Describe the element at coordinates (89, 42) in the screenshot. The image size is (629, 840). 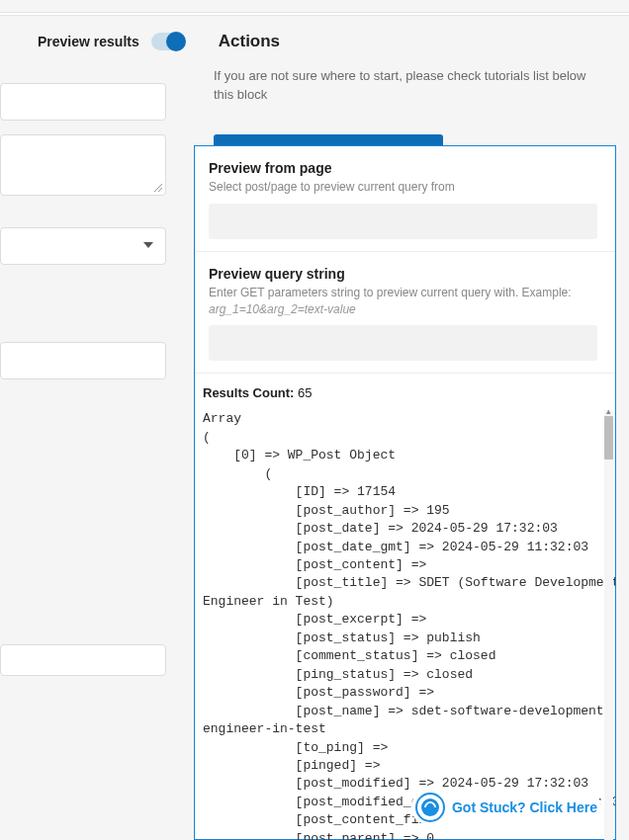
I see `preview-results-label: Preview results` at that location.